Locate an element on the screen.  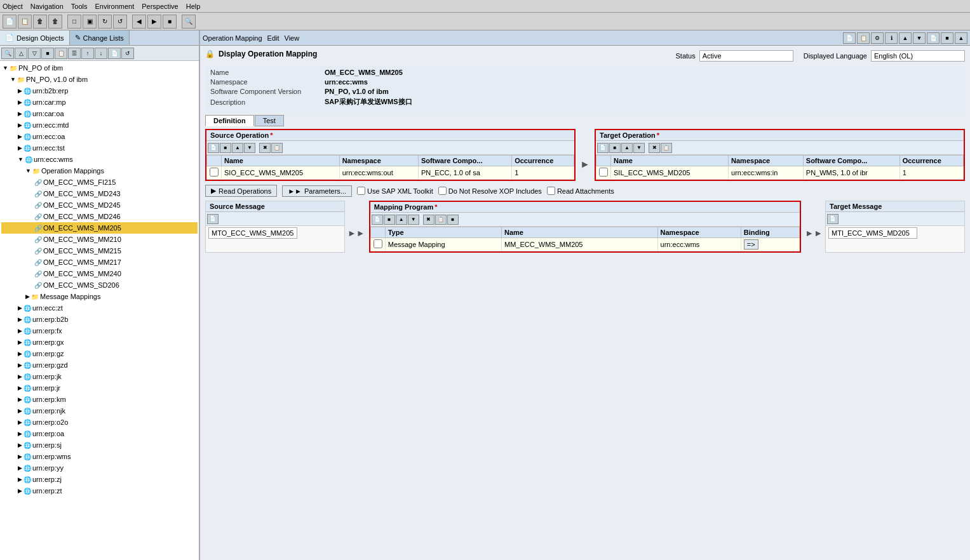
tree-item-car-oa: ▶ 🌐 urn:car:oa is located at coordinates (99, 114).